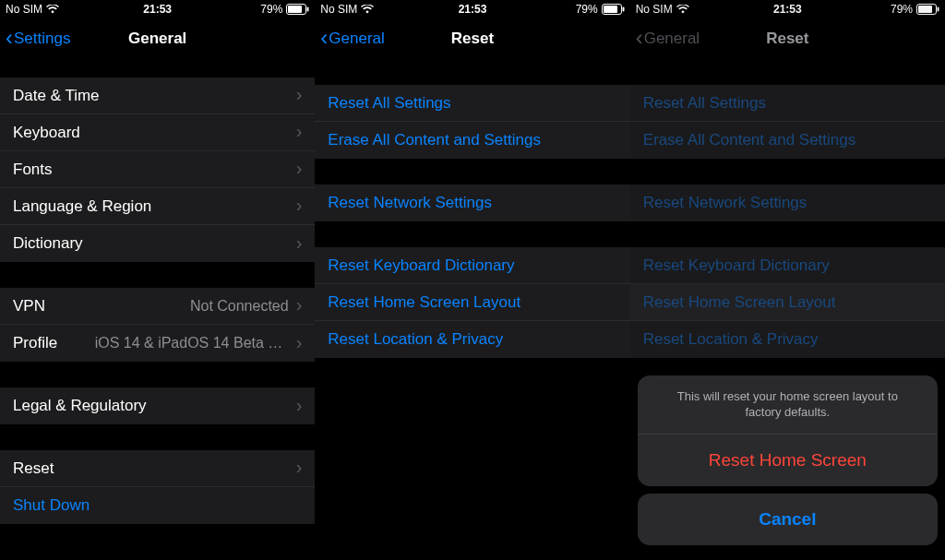 The height and width of the screenshot is (560, 945). I want to click on row-reset-location-privacy: Reset Location & Privacy, so click(472, 340).